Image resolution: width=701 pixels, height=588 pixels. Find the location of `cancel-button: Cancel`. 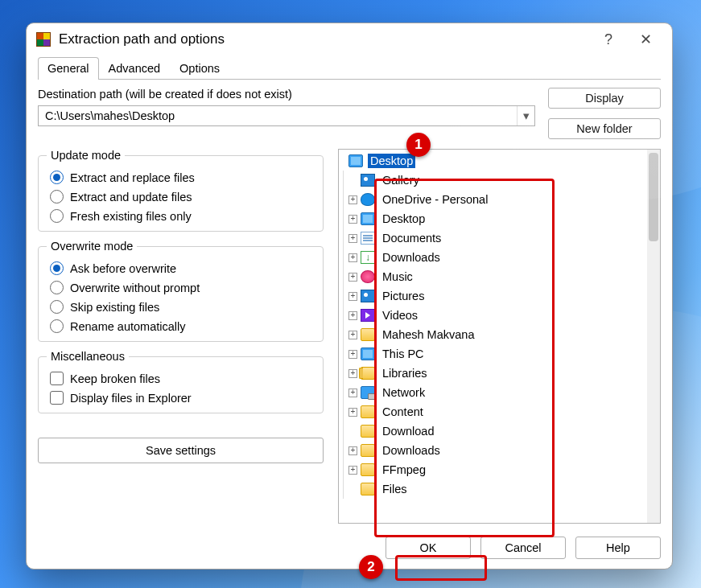

cancel-button: Cancel is located at coordinates (523, 548).